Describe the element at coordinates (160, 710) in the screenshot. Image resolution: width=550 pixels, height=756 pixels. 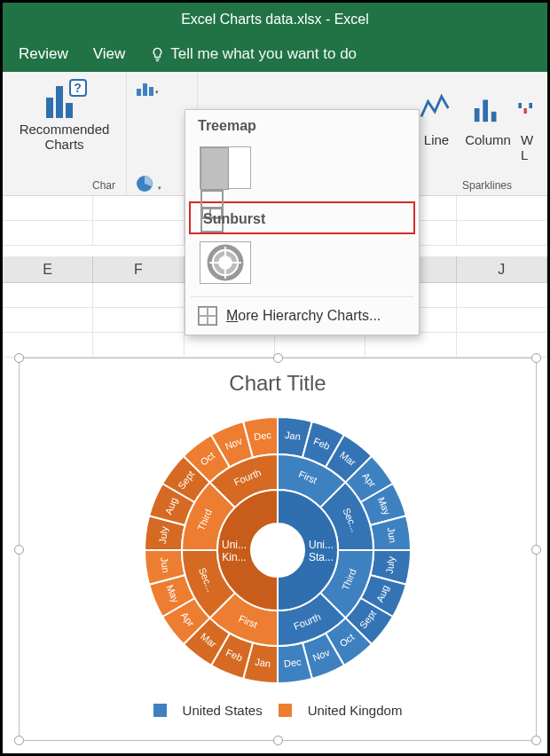
I see `legend-marker-us` at that location.